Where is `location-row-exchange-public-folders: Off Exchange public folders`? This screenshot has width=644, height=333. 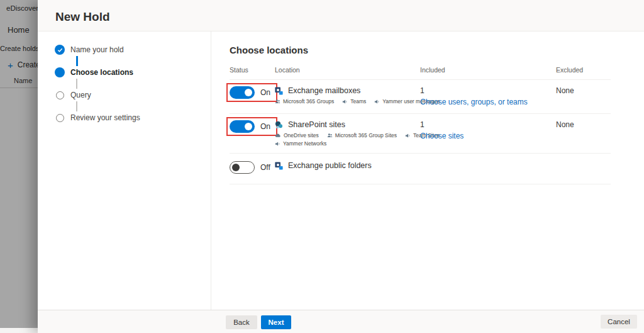 location-row-exchange-public-folders: Off Exchange public folders is located at coordinates (420, 169).